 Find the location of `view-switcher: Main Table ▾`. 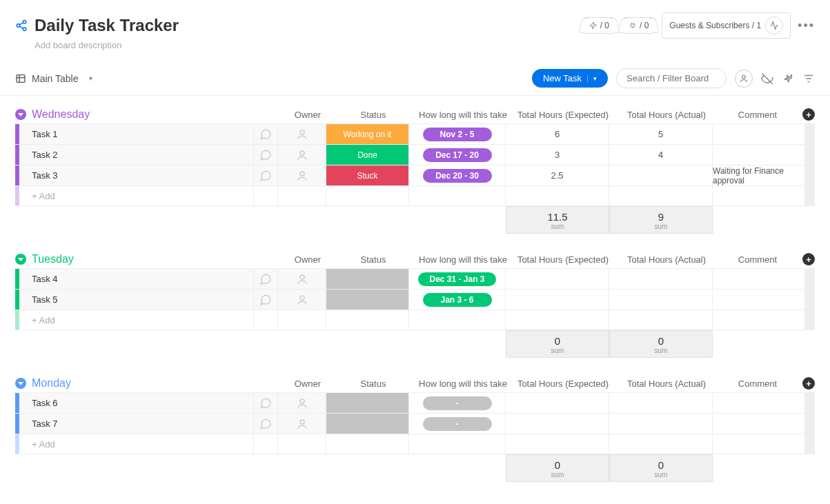

view-switcher: Main Table ▾ is located at coordinates (54, 79).